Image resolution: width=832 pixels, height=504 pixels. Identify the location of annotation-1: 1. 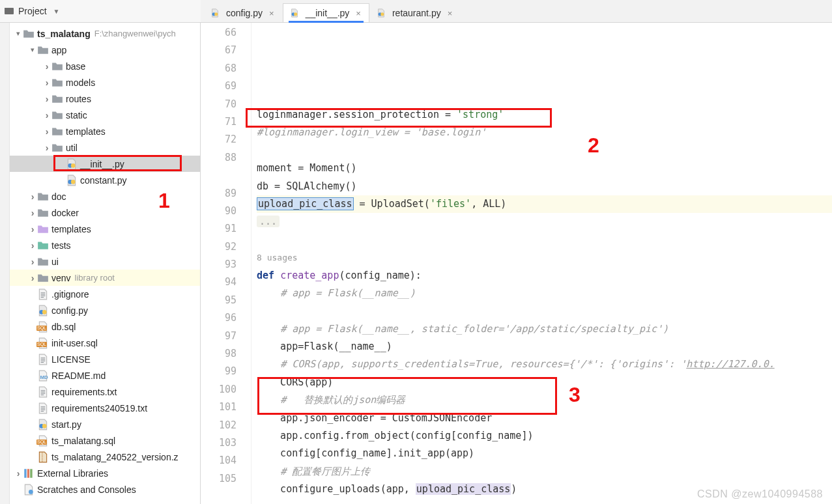
(164, 201).